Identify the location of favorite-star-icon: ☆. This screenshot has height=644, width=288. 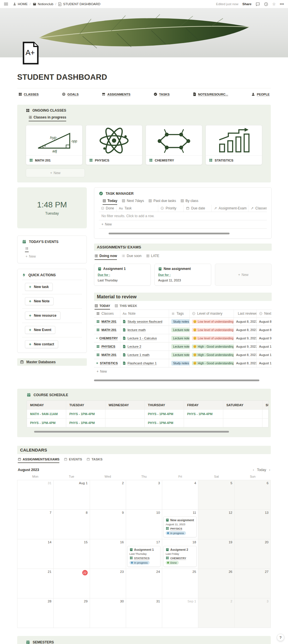
(274, 4).